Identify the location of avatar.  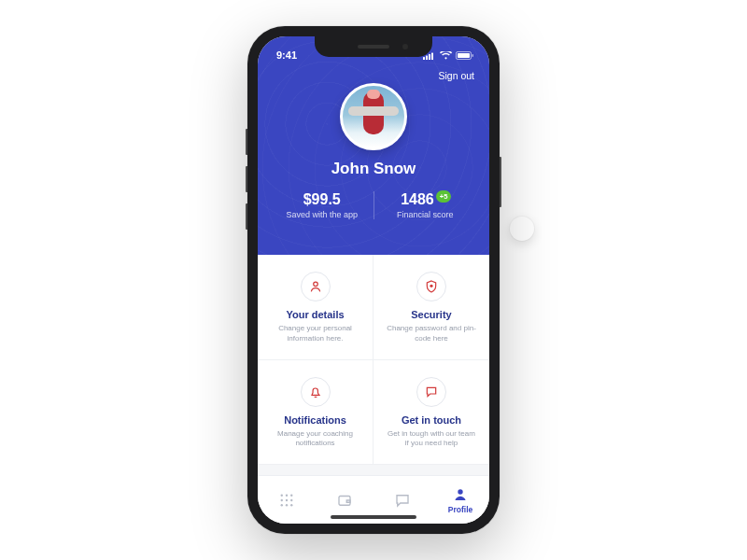
(374, 117).